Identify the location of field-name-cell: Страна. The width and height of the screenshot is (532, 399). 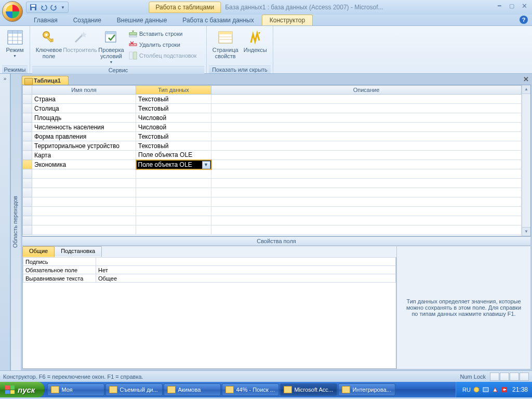
(84, 99).